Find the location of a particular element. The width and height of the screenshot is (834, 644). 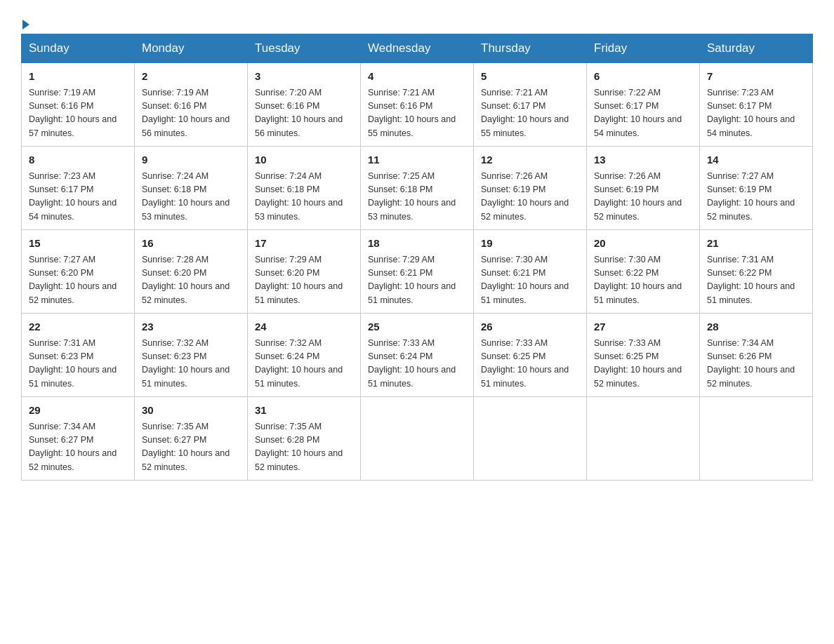

day-number: 10 is located at coordinates (304, 160).